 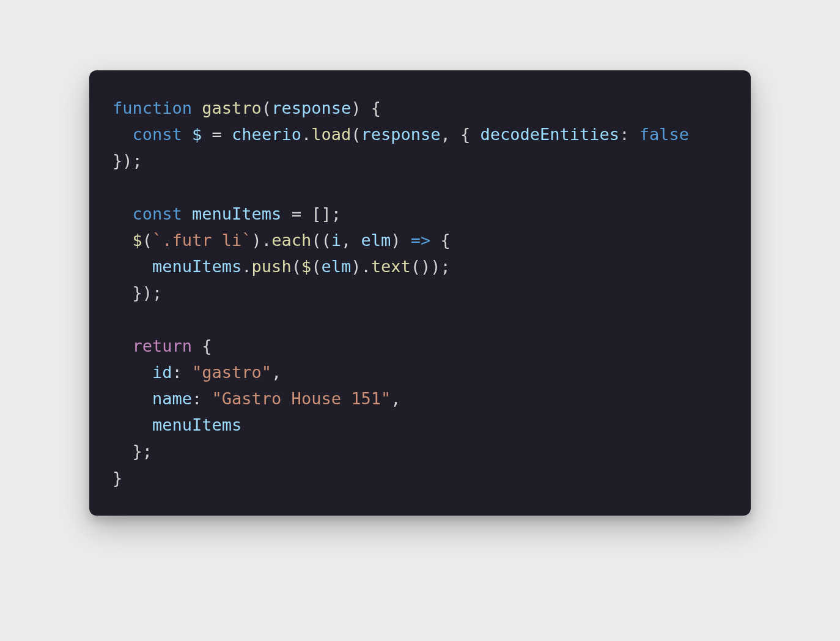 What do you see at coordinates (232, 372) in the screenshot?
I see `code-token-string: "gastro"` at bounding box center [232, 372].